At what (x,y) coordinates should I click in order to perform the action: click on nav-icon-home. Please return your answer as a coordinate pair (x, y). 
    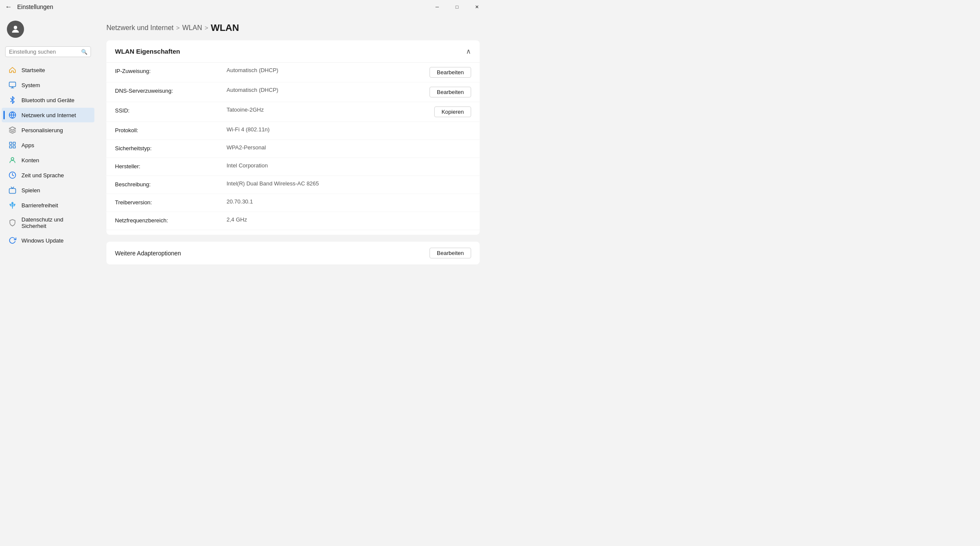
    Looking at the image, I should click on (12, 70).